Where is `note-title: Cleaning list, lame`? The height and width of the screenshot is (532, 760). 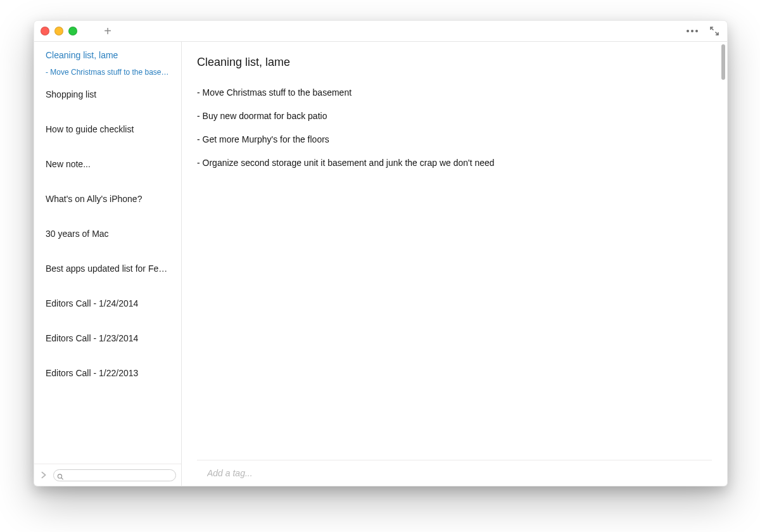 note-title: Cleaning list, lame is located at coordinates (455, 62).